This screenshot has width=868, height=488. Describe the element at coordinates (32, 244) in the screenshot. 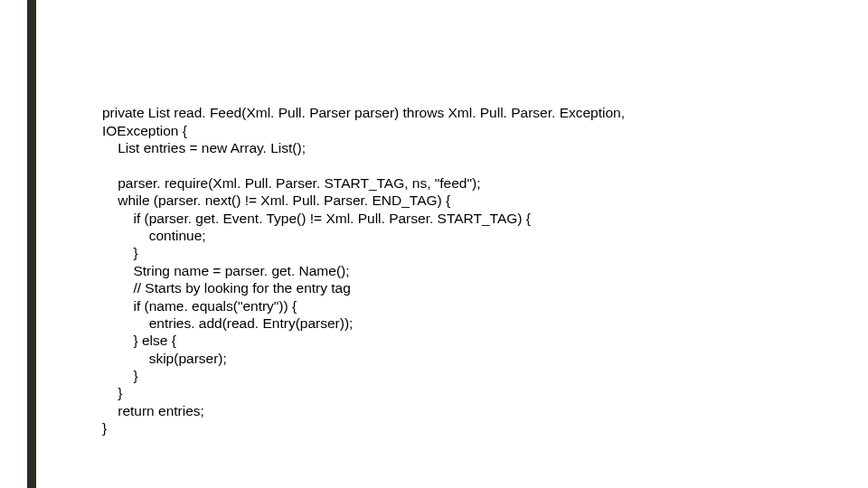

I see `left-accent-bar` at that location.